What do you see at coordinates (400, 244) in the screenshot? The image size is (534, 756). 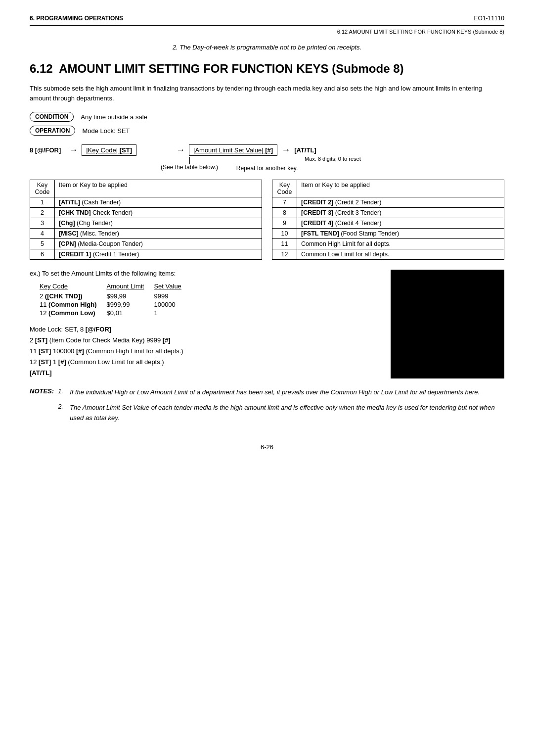 I see `key-item: Common High Limit for all depts.` at bounding box center [400, 244].